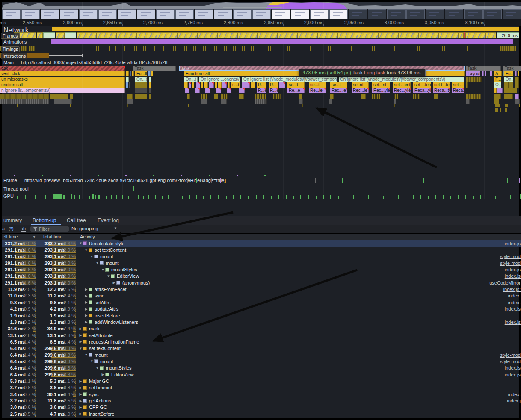 The image size is (521, 420). What do you see at coordinates (261, 85) in the screenshot?
I see `flame-bar-r-: R...` at bounding box center [261, 85].